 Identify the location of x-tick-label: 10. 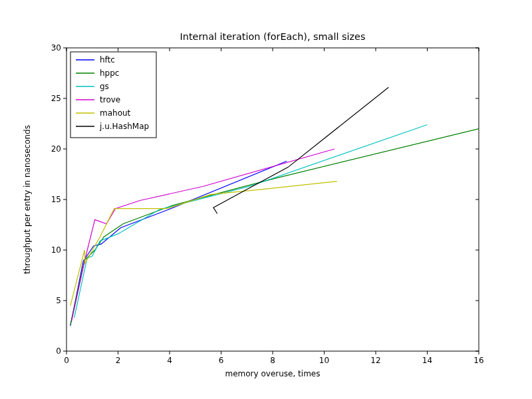
(325, 360).